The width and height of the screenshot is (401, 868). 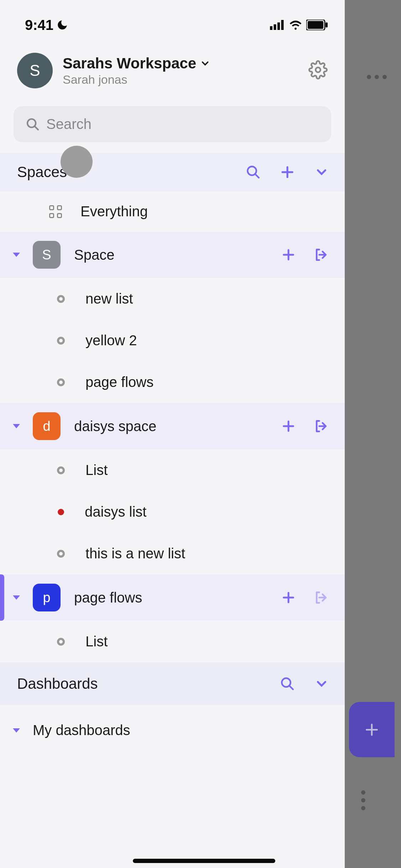 What do you see at coordinates (318, 70) in the screenshot?
I see `gear-icon` at bounding box center [318, 70].